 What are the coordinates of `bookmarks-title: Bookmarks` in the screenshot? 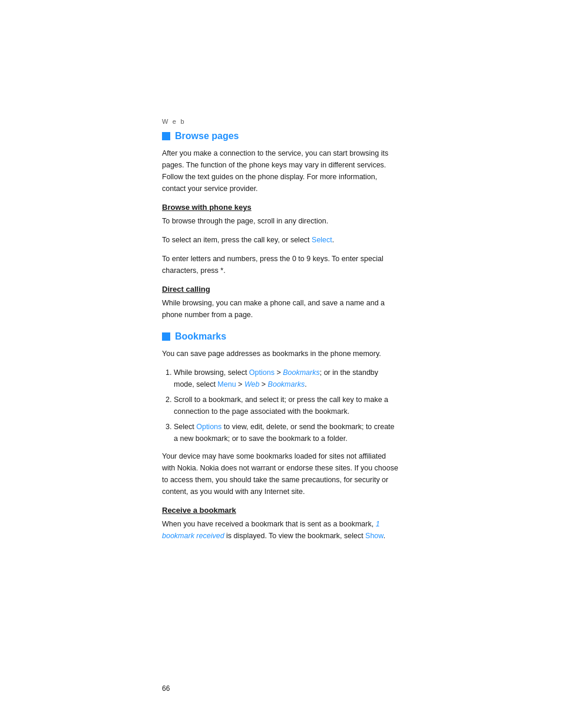 It's located at (200, 337).